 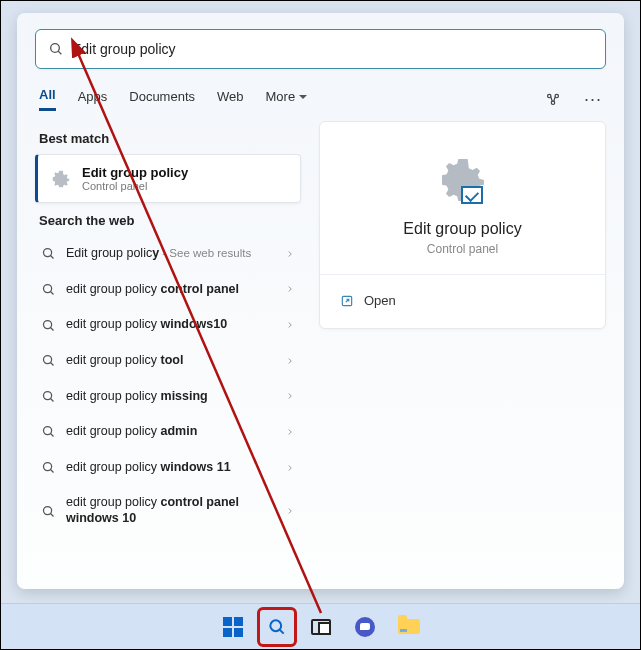 I want to click on web-result-item: edit group policy missing, so click(x=168, y=397).